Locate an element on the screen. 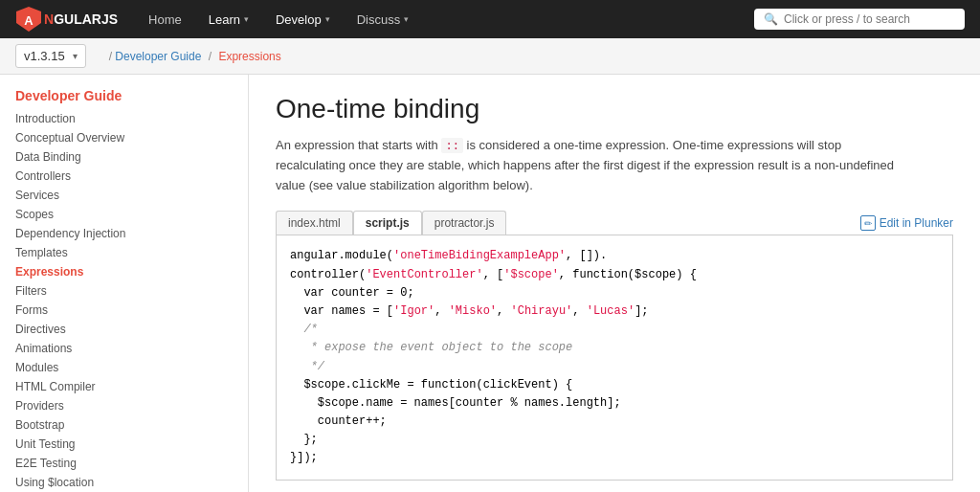 The image size is (980, 492). code-line-4: var names = ['Igor', 'Misko', 'Chirayu',… is located at coordinates (614, 312).